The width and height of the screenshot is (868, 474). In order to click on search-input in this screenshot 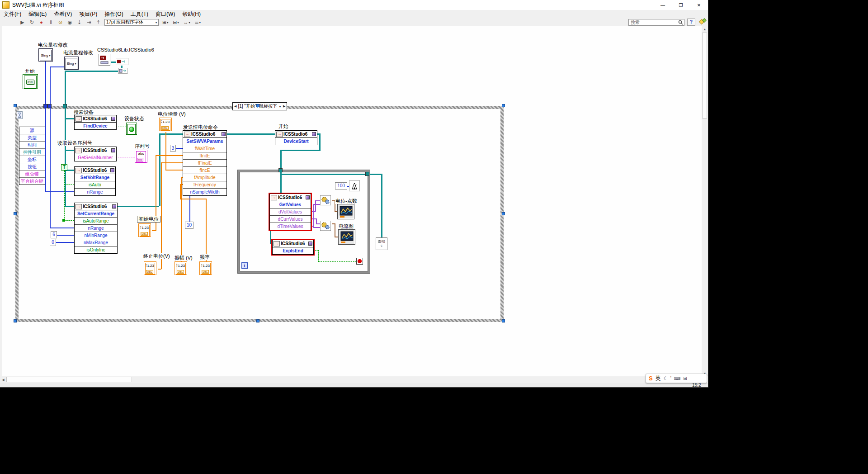, I will do `click(654, 23)`.